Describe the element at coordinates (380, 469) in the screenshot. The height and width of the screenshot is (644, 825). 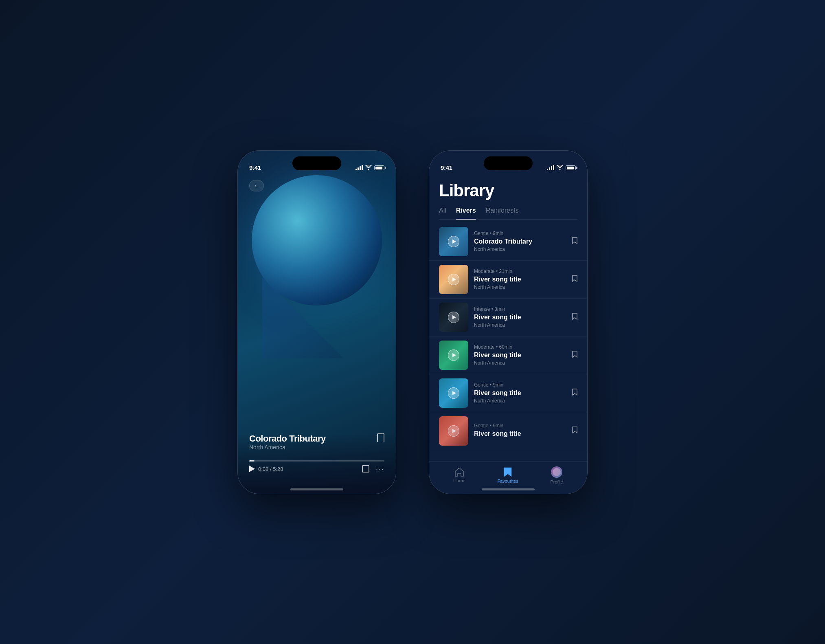
I see `more-options-icon: ···` at that location.